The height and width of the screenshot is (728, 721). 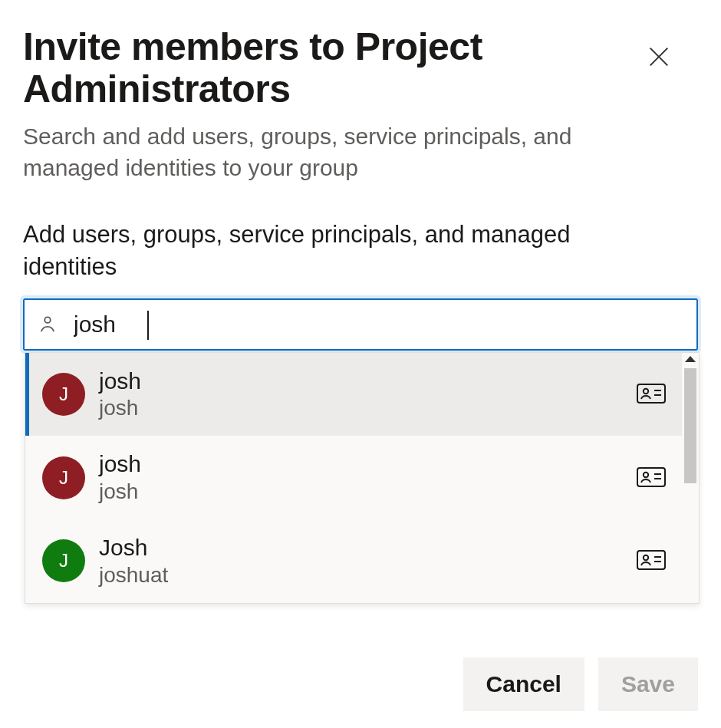 What do you see at coordinates (354, 562) in the screenshot?
I see `picker-result: J Josh joshuat` at bounding box center [354, 562].